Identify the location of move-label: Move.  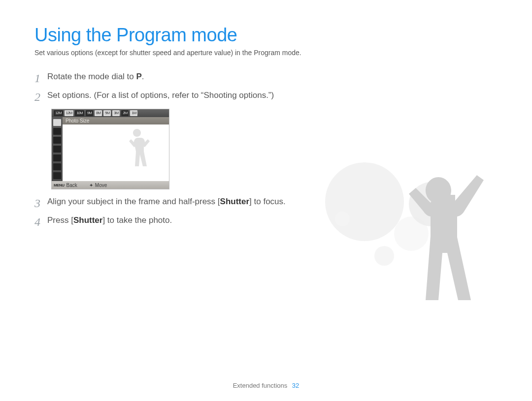
(101, 185).